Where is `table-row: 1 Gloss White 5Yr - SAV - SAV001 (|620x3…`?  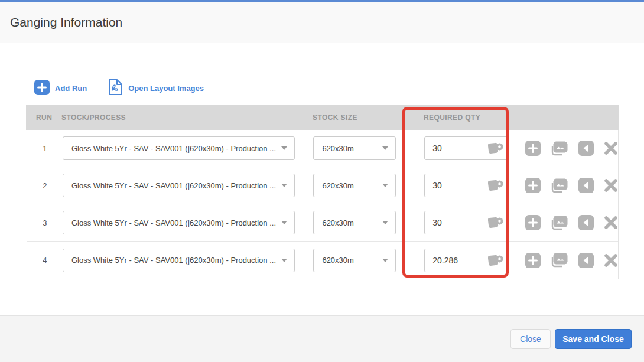
table-row: 1 Gloss White 5Yr - SAV - SAV001 (|620x3… is located at coordinates (323, 149).